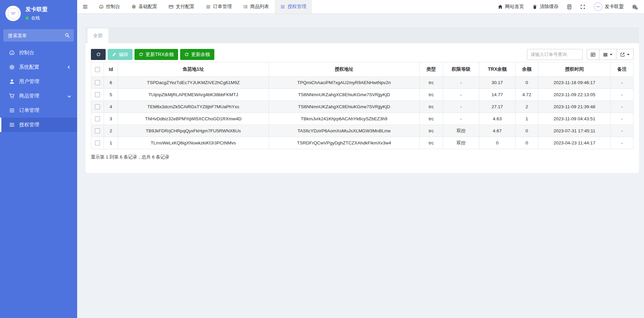 This screenshot has height=318, width=644. Describe the element at coordinates (219, 7) in the screenshot. I see `tab-order-management: 订单管理` at that location.